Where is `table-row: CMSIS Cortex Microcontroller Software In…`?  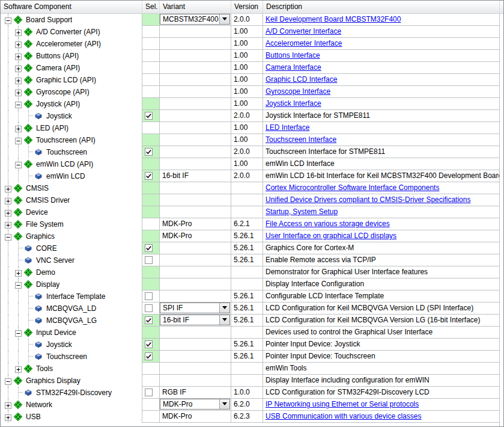 table-row: CMSIS Cortex Microcontroller Software In… is located at coordinates (252, 188).